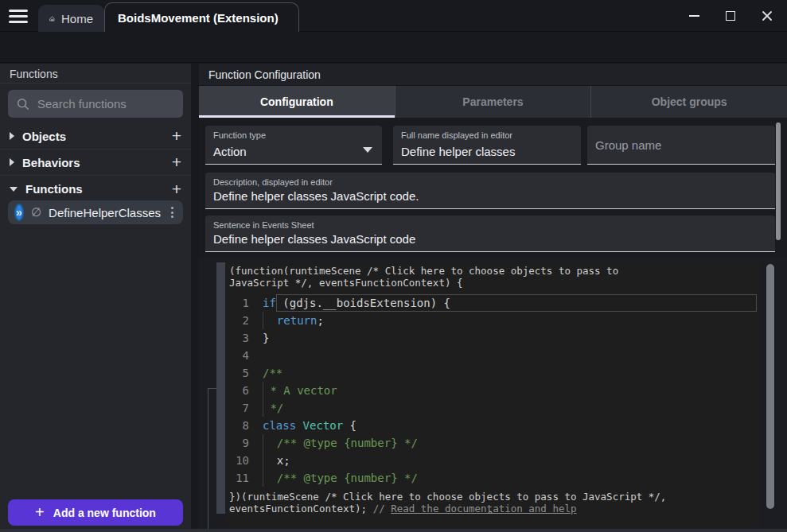 This screenshot has width=787, height=532. What do you see at coordinates (246, 338) in the screenshot?
I see `line-number: 3` at bounding box center [246, 338].